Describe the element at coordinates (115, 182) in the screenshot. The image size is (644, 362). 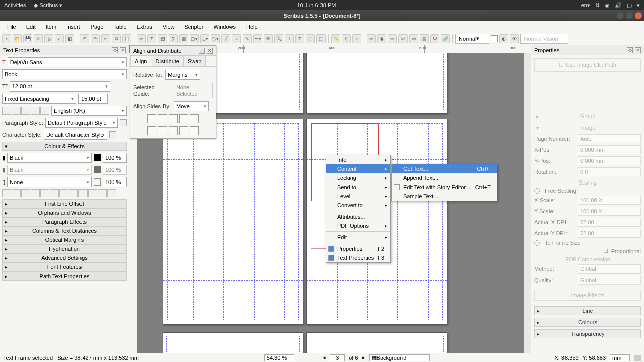
I see `stroke-pct-spin: 100 %` at that location.